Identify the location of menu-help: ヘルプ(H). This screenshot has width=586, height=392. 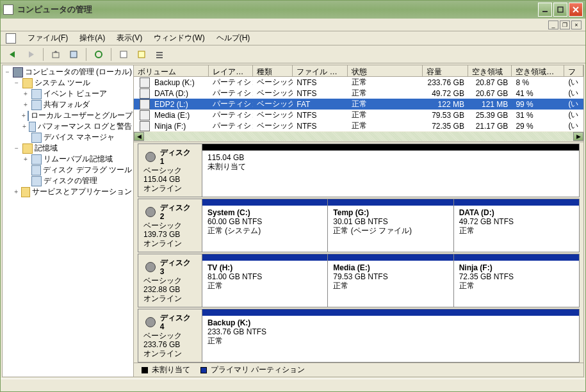
(233, 38).